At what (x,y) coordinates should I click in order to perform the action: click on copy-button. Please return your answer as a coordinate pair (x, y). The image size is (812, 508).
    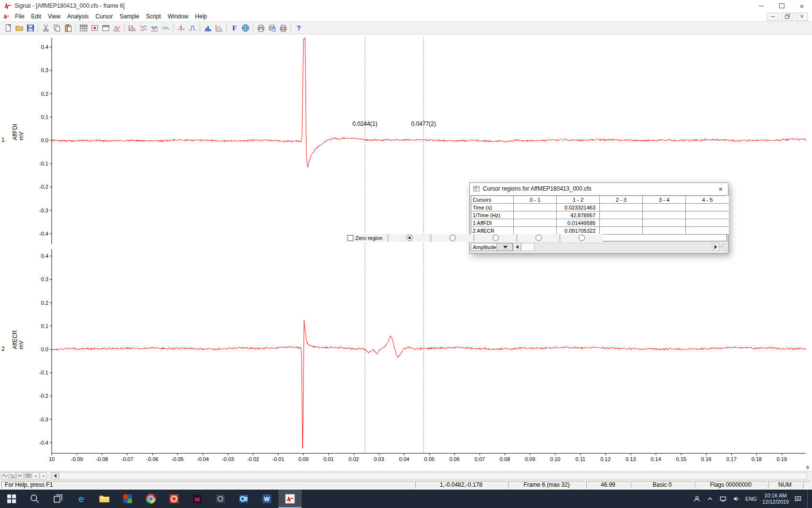
    Looking at the image, I should click on (57, 28).